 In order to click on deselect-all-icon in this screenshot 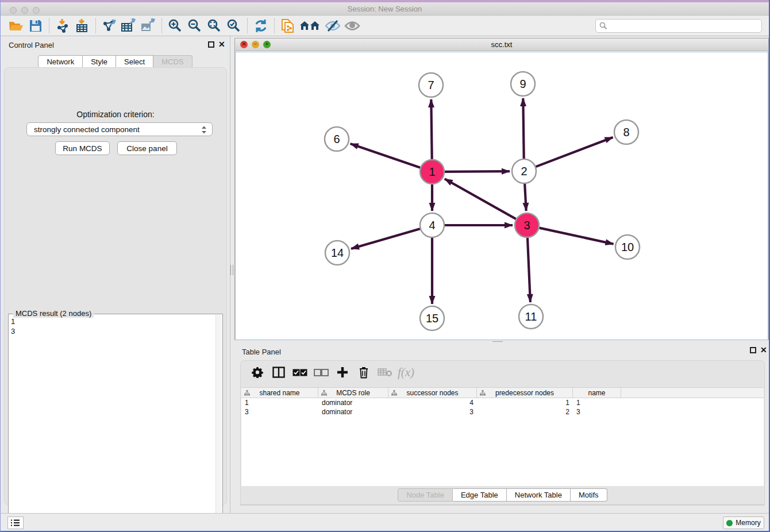, I will do `click(321, 372)`.